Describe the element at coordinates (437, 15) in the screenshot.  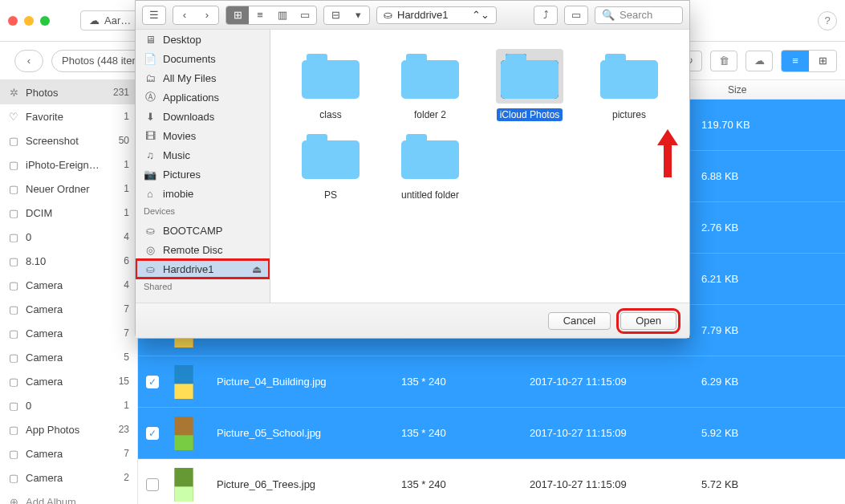
I see `location-dropdown: ⛀ Harddrive1 ⌃⌄` at that location.